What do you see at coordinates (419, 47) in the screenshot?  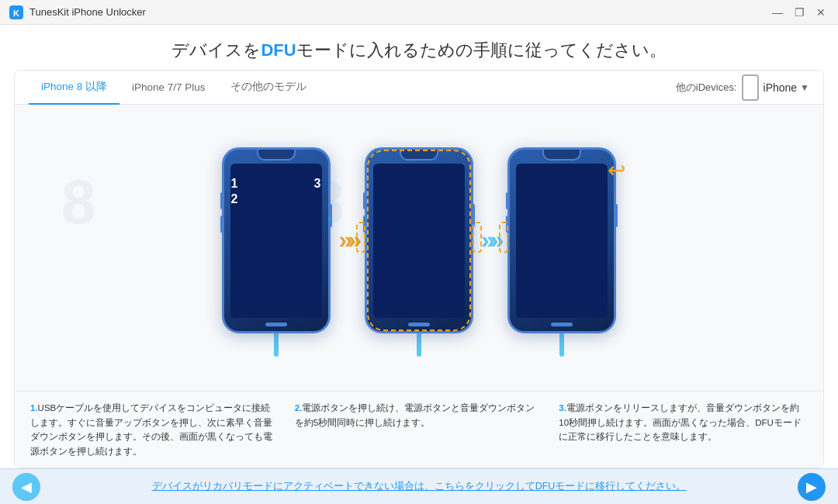 I see `page-header: デバイスをDFUモードに入れるための手順に従ってください。` at bounding box center [419, 47].